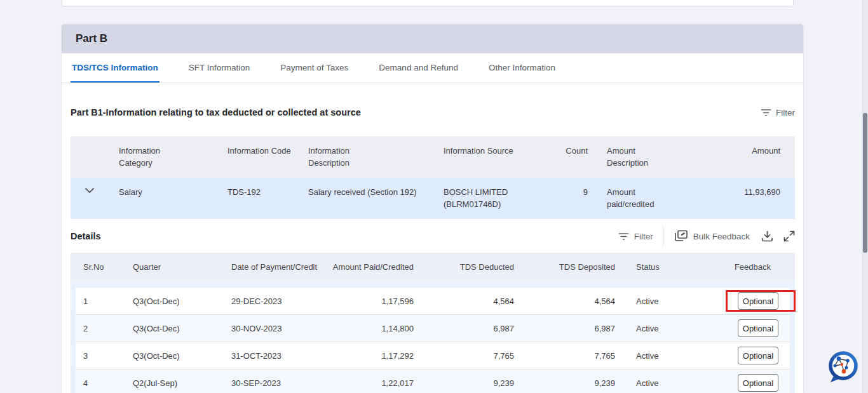 This screenshot has height=393, width=868. Describe the element at coordinates (502, 157) in the screenshot. I see `col-information-source: Information Source` at that location.